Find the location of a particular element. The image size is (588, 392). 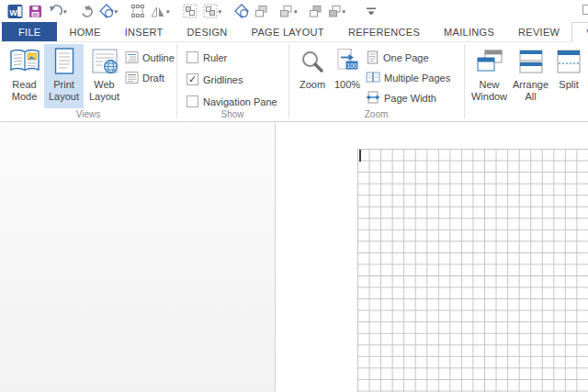

zoom-label: Zoom is located at coordinates (312, 84).